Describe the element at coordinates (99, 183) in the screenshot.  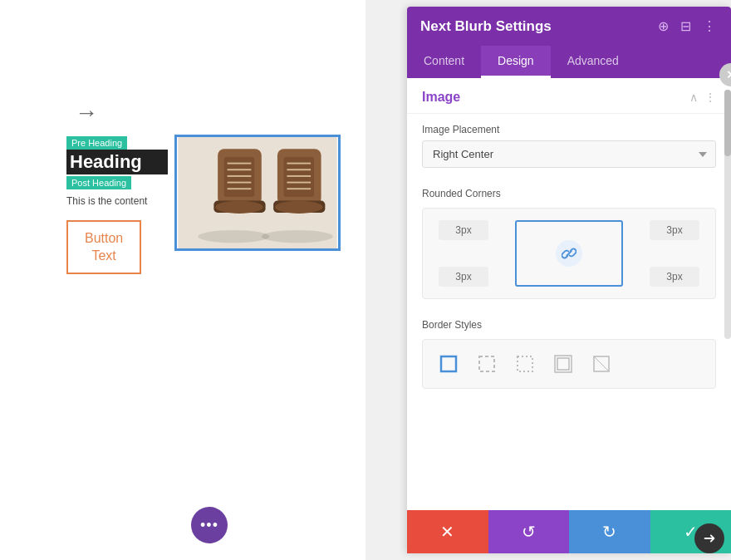
I see `post-heading: Post Heading` at that location.